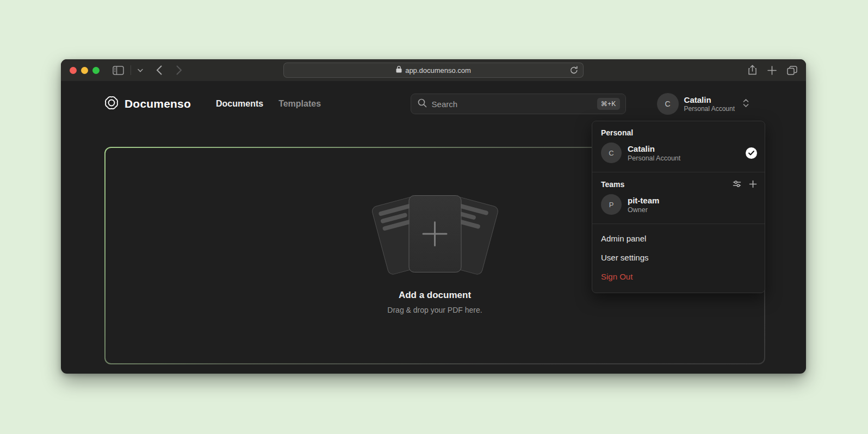 The image size is (868, 434). What do you see at coordinates (438, 71) in the screenshot?
I see `url-text: app.documenso.com` at bounding box center [438, 71].